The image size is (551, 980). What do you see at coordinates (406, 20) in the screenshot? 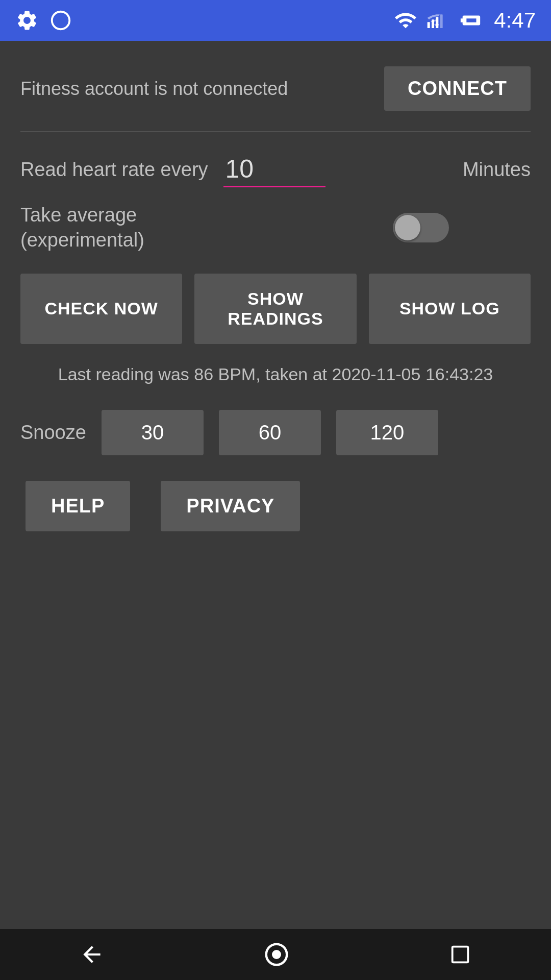
I see `wifi-icon` at bounding box center [406, 20].